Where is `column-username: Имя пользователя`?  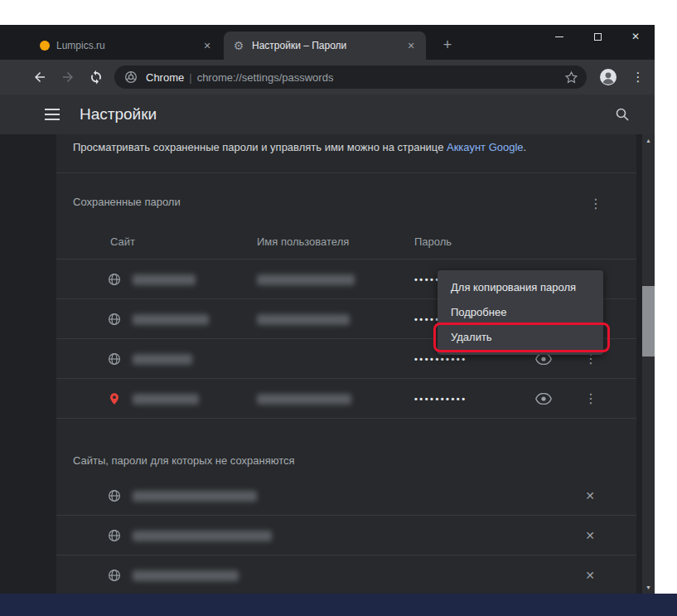
column-username: Имя пользователя is located at coordinates (303, 242).